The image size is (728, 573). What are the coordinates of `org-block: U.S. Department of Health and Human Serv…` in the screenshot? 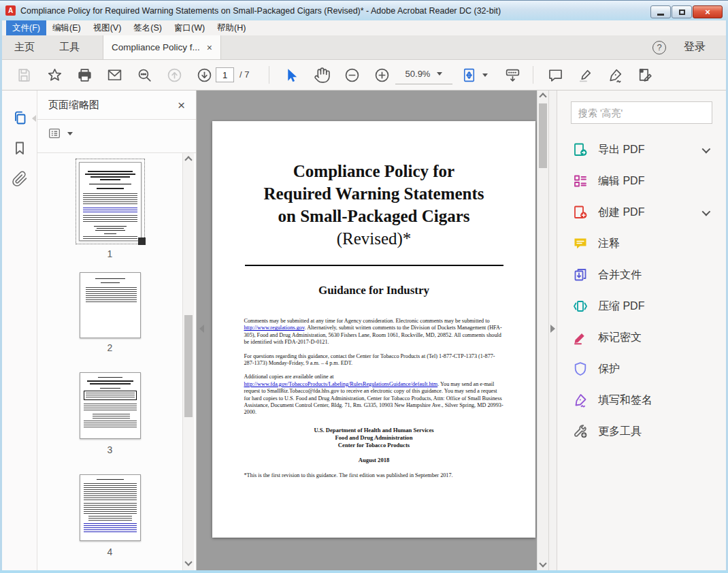 It's located at (374, 438).